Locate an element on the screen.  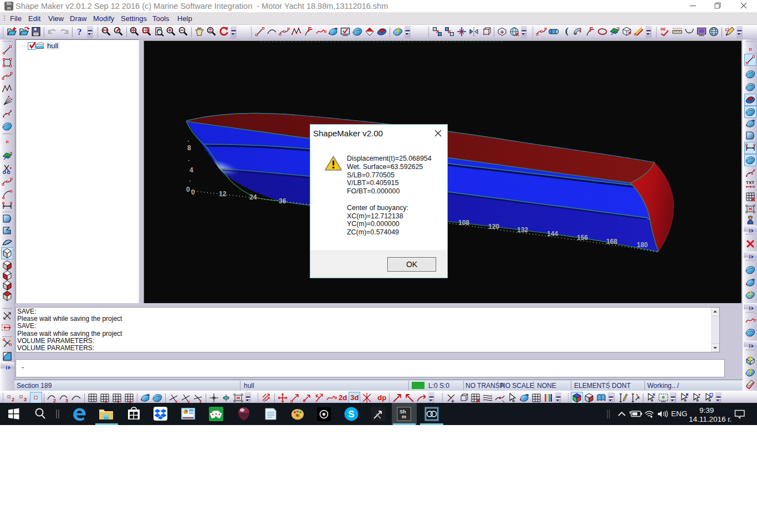
svg-text: 8 is located at coordinates (190, 148).